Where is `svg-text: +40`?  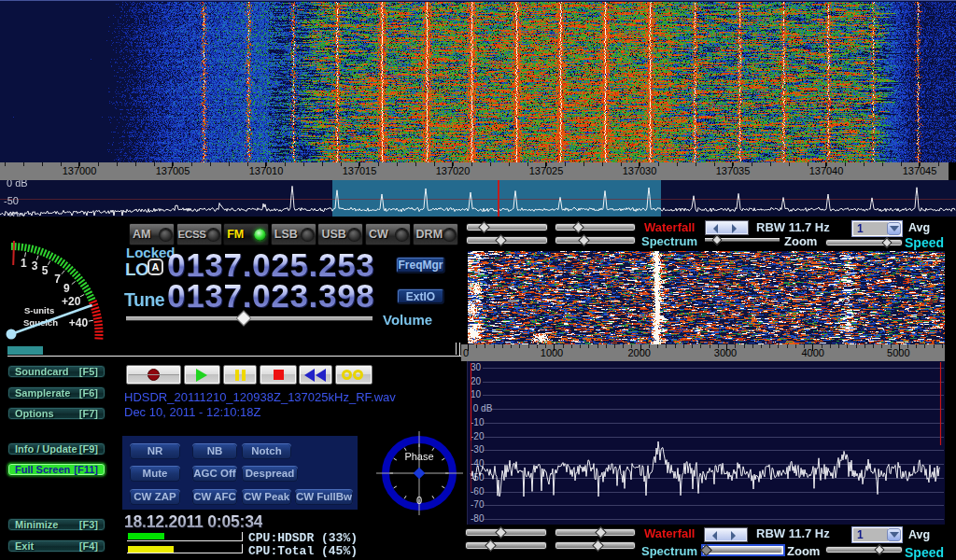
svg-text: +40 is located at coordinates (78, 323).